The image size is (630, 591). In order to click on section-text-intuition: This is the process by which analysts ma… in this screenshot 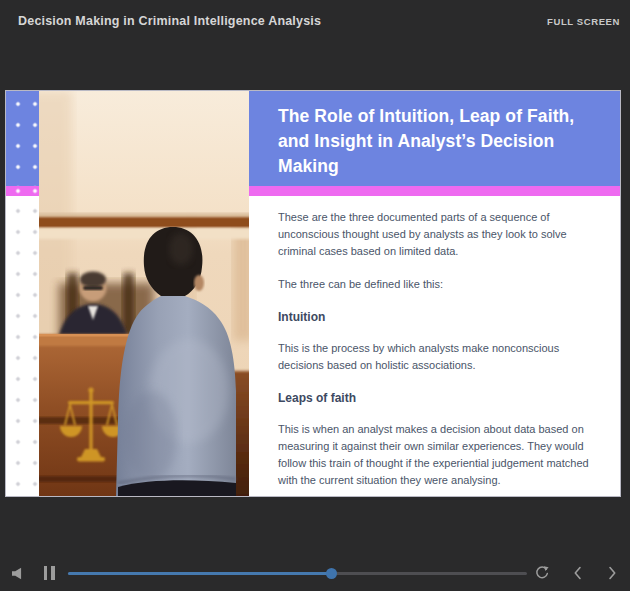, I will do `click(434, 357)`.